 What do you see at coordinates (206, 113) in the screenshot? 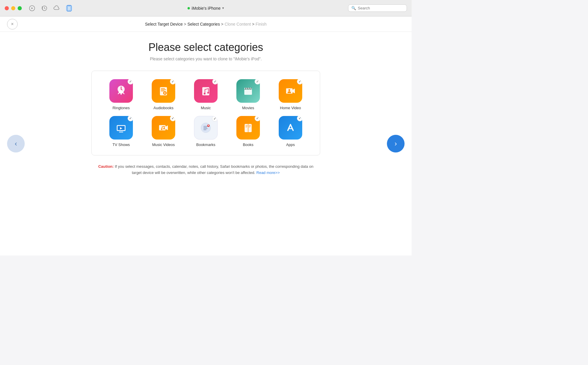
I see `categories-grid: ✓ Ringtones ✓` at bounding box center [206, 113].